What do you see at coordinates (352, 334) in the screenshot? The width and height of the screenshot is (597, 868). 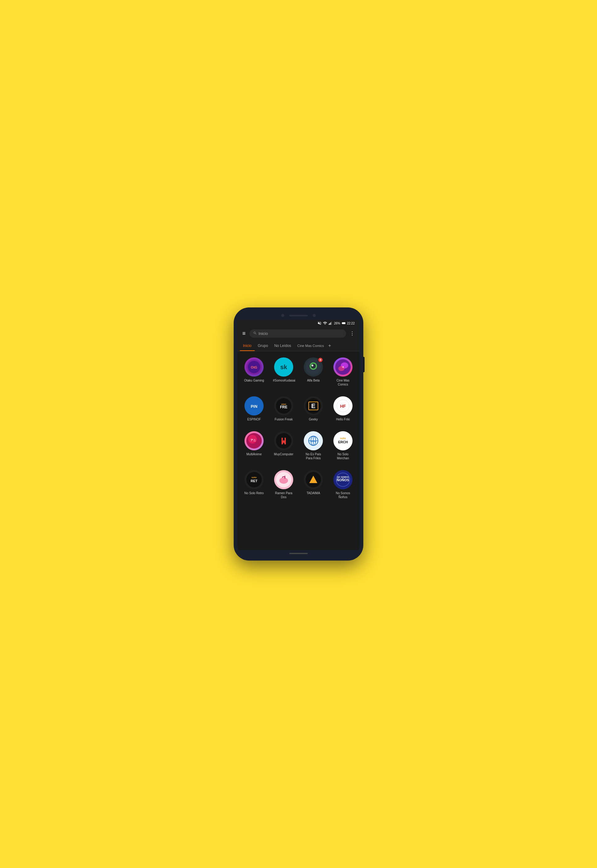 I see `more-options-button: ⋮` at bounding box center [352, 334].